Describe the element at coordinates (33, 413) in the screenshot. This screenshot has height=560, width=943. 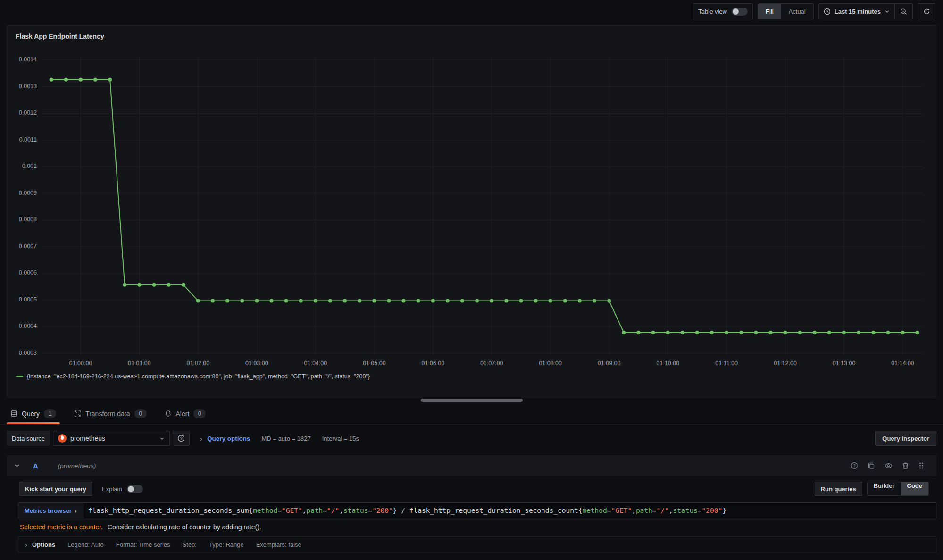
I see `tab-query: Query 1` at that location.